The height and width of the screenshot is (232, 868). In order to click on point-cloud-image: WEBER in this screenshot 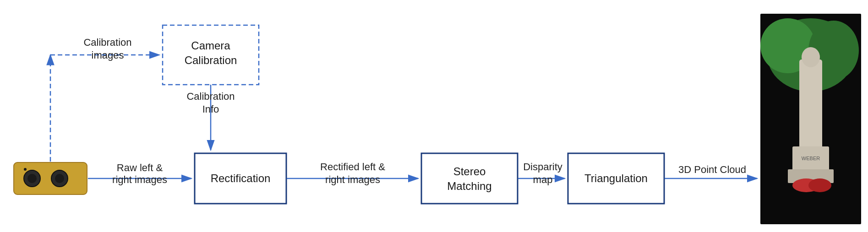, I will do `click(811, 119)`.